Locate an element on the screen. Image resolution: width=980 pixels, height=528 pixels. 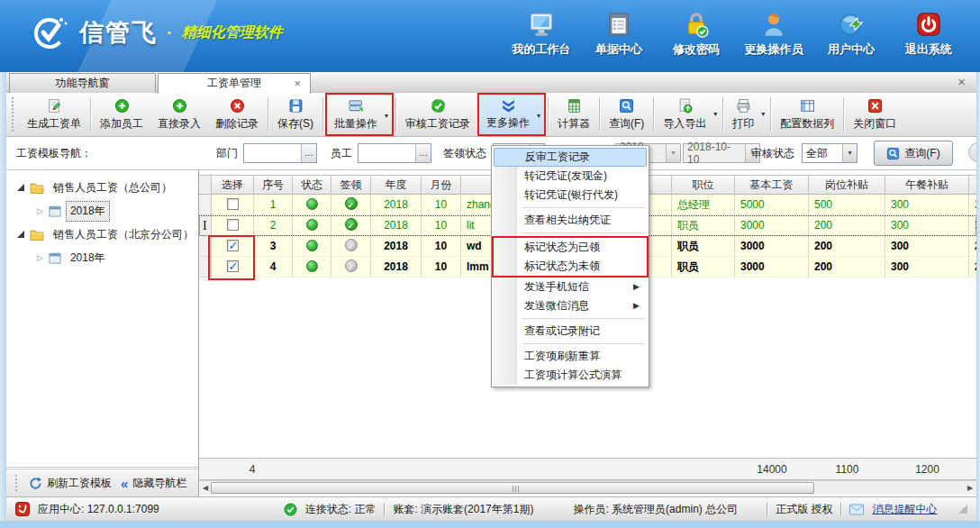
post-allowance-cell: 200 is located at coordinates (847, 247).